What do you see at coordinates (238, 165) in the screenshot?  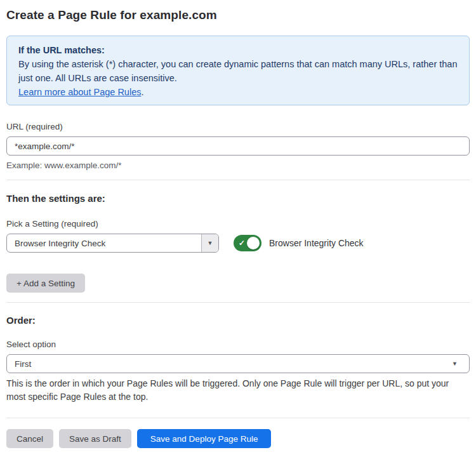 I see `url-example-helper: Example: www.example.com/*` at bounding box center [238, 165].